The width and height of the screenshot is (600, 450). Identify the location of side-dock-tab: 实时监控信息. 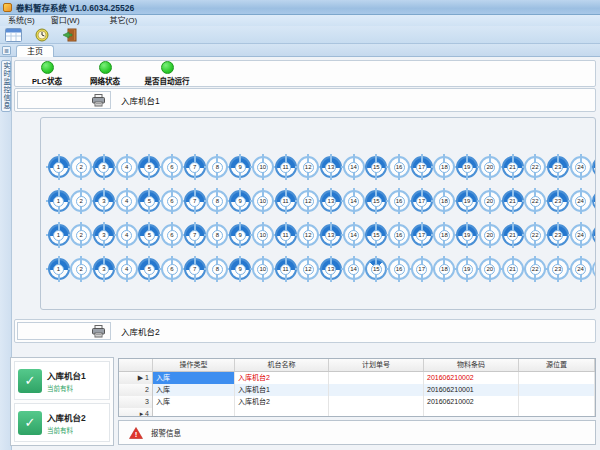
(6, 86).